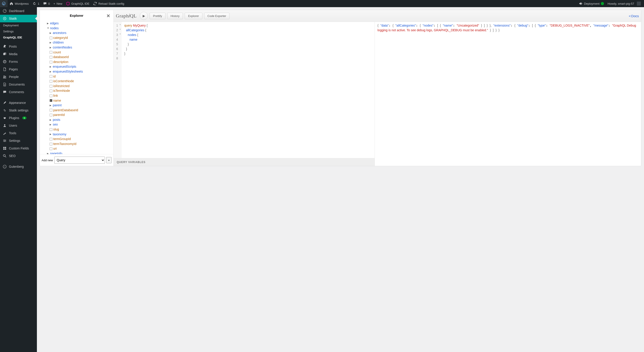  What do you see at coordinates (45, 3) in the screenshot?
I see `comment-icon` at bounding box center [45, 3].